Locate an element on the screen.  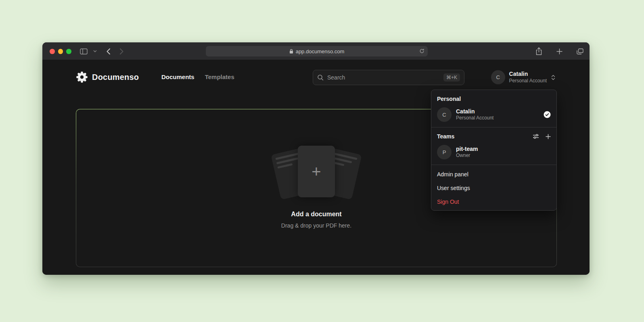
toolbar-left is located at coordinates (102, 51).